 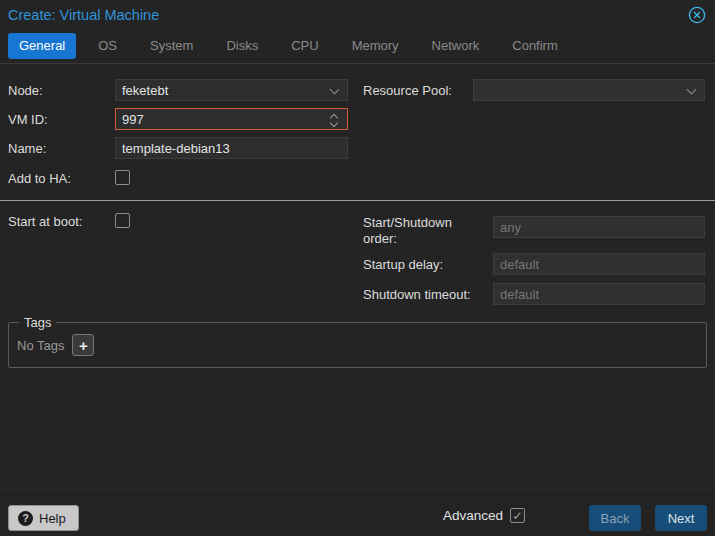 I want to click on node-select: feketebt, so click(x=232, y=90).